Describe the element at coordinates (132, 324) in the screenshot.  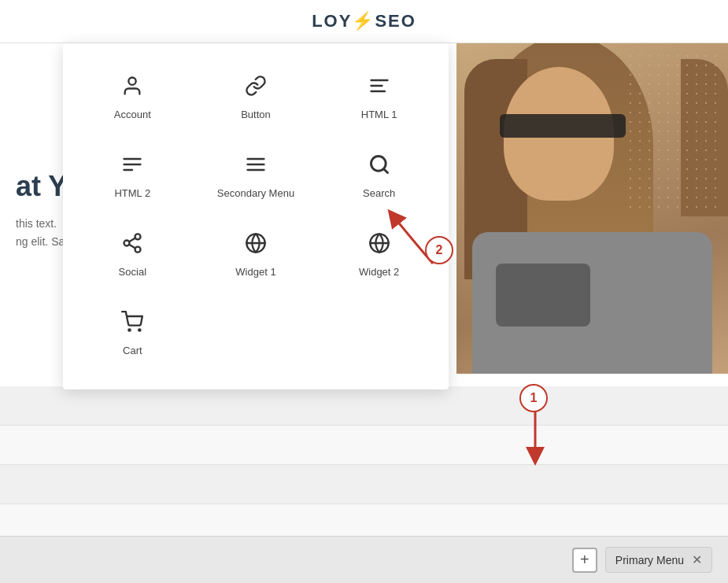
I see `cart-icon` at that location.